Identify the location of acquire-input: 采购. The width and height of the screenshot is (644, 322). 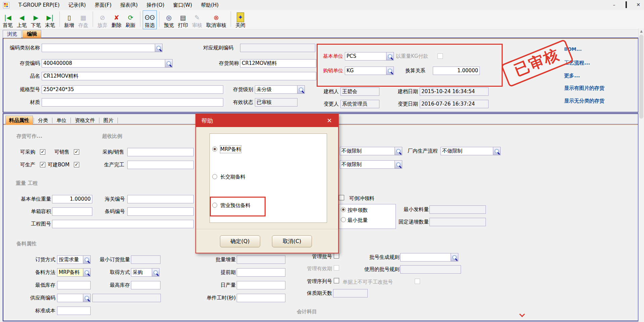
(142, 272).